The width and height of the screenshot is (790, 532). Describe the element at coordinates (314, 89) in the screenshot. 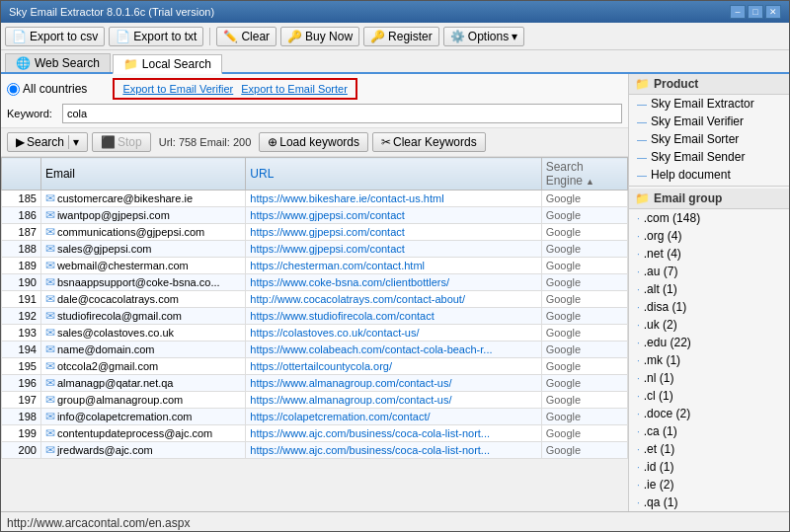

I see `countries-row: All countries Export to Email Verifier E…` at that location.